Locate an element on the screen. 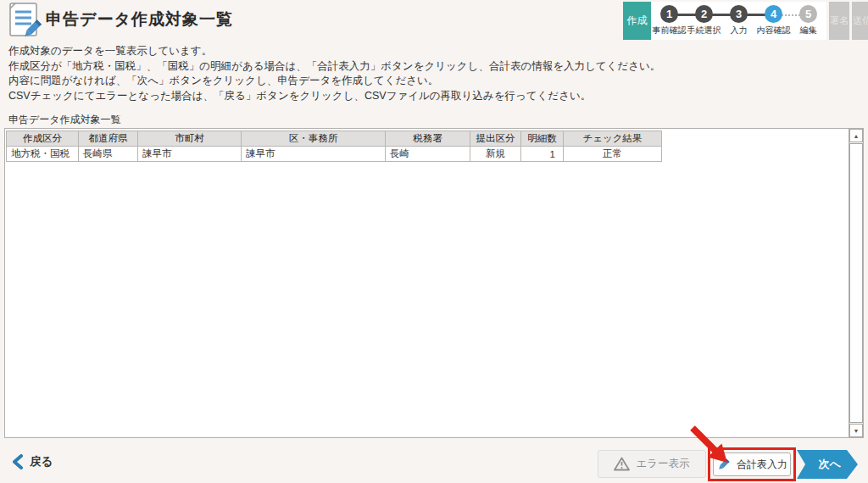  vertical-scrollbar: ▲ ▼ is located at coordinates (856, 283).